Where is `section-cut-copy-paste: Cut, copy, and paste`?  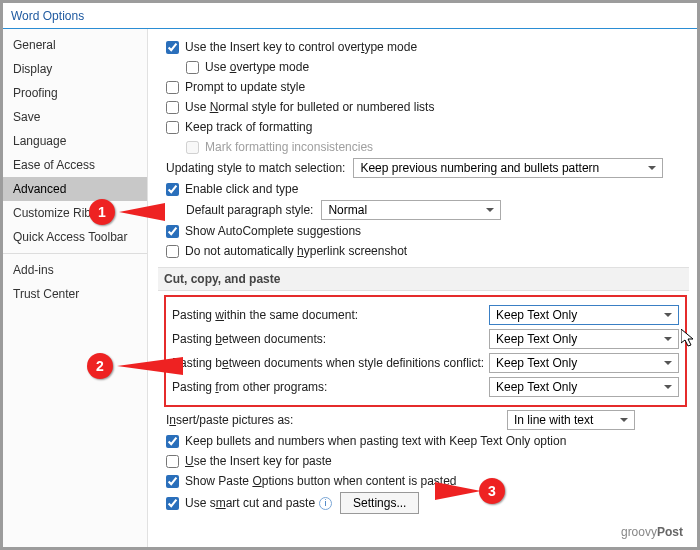 section-cut-copy-paste: Cut, copy, and paste is located at coordinates (424, 279).